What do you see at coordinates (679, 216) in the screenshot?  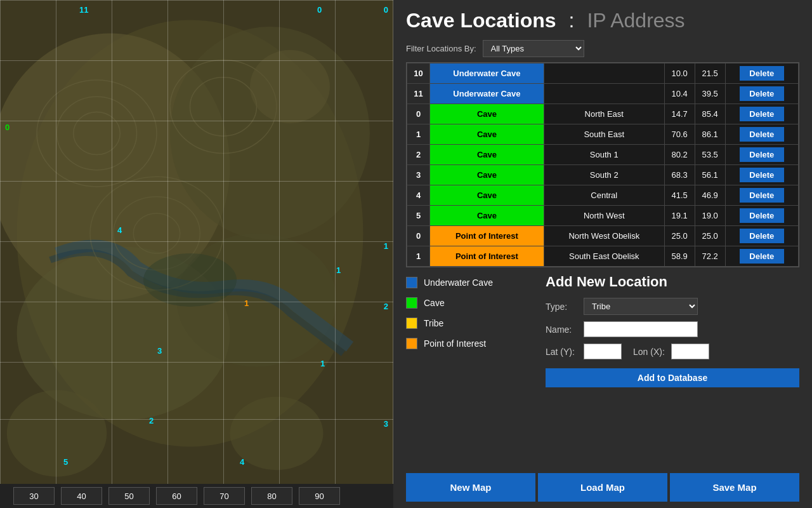 I see `cell-lat: 19.1` at bounding box center [679, 216].